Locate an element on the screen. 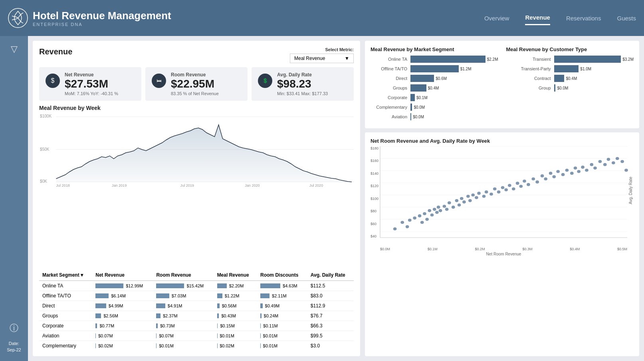  cell-room: $0.01M is located at coordinates (183, 345).